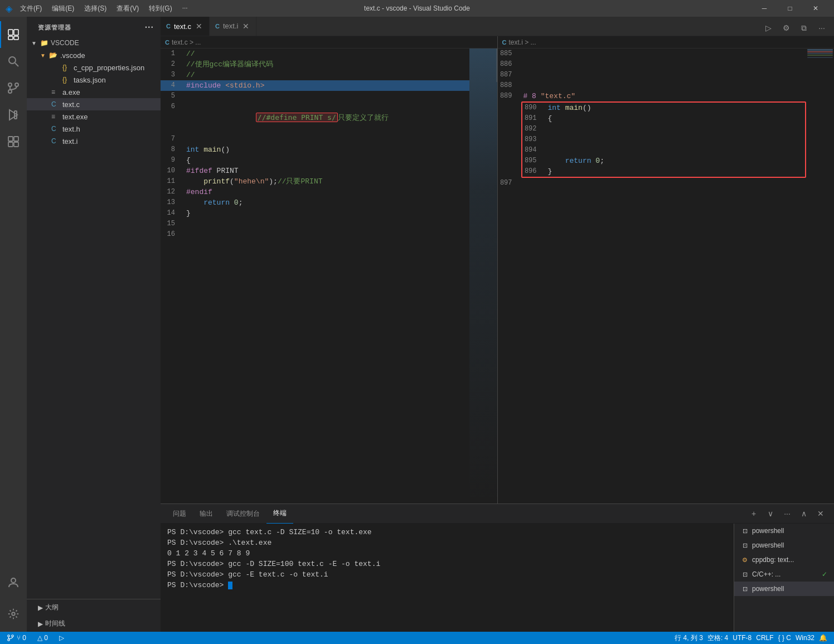 The width and height of the screenshot is (834, 644). I want to click on terminal-session-5: ⊡ powershell, so click(784, 589).